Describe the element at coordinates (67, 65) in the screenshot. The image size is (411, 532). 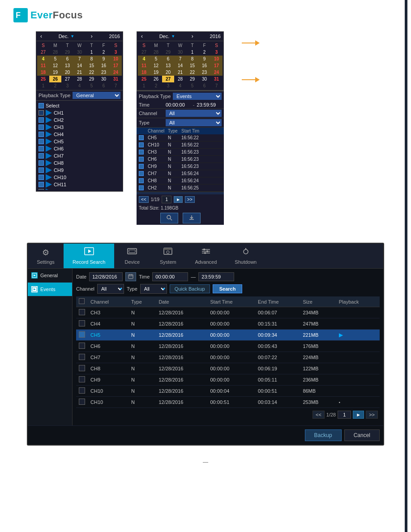
I see `cal-day-13: 13` at that location.